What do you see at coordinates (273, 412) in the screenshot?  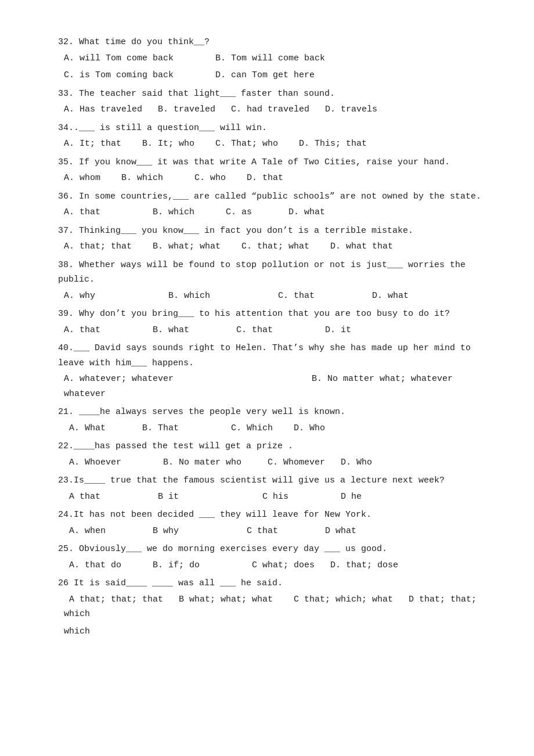 I see `question-21-text: 21. ____he always serves the people very…` at bounding box center [273, 412].